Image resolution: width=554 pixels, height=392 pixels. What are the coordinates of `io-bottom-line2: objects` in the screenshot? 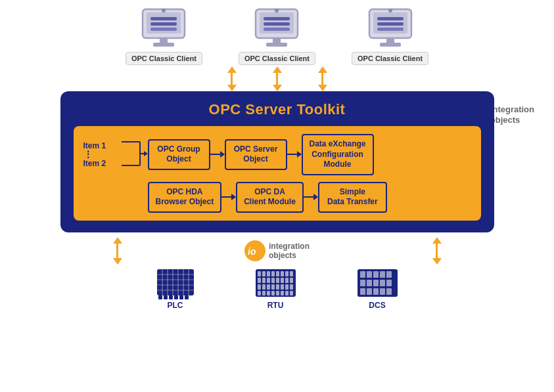 It's located at (289, 255).